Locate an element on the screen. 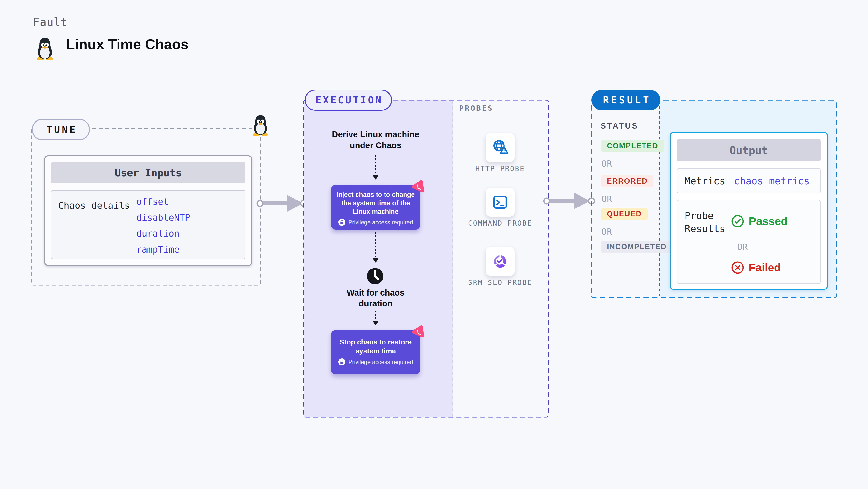  failed-label: Failed is located at coordinates (765, 267).